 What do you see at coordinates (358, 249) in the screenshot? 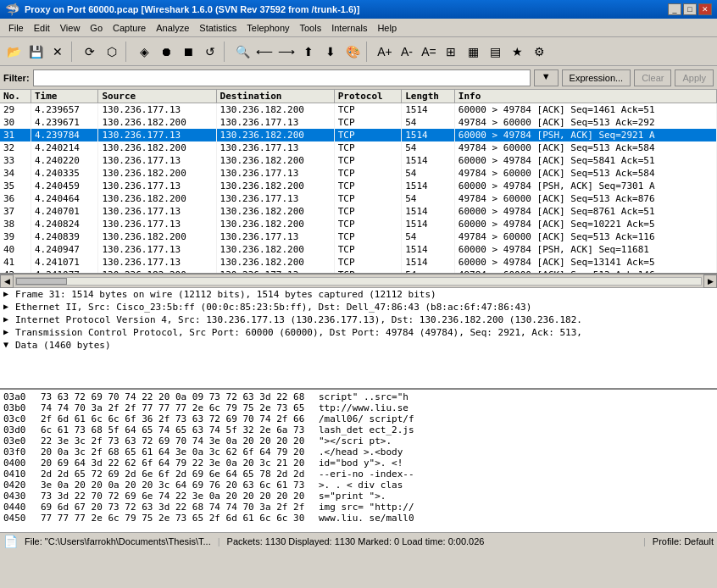
I see `table-row: 404.240947130.236.177.13130.236.182.200T…` at bounding box center [358, 249].